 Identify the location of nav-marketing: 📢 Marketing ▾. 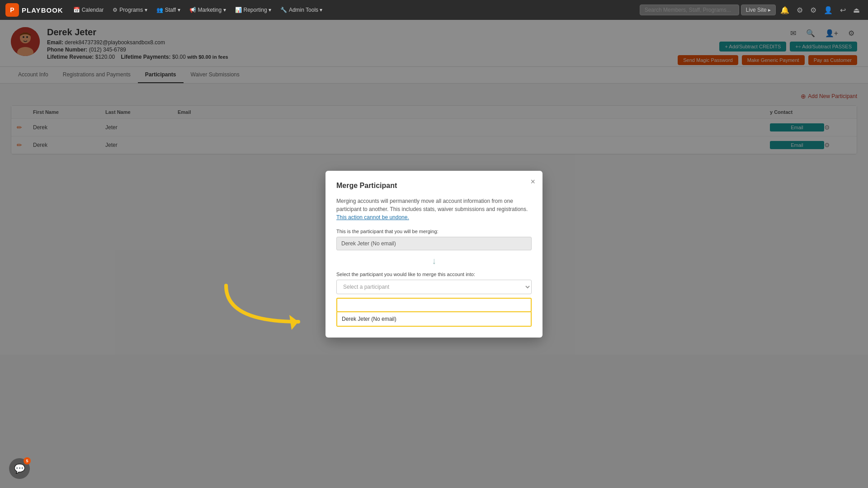
(208, 10).